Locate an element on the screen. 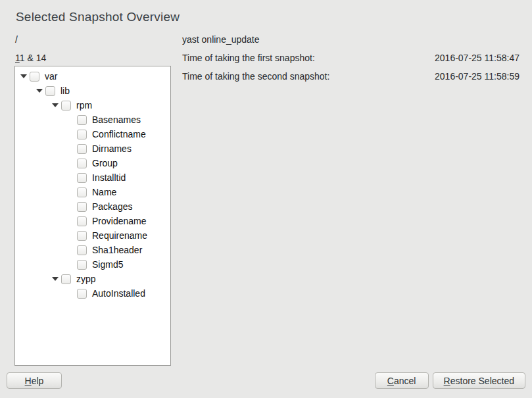  tree-item-label: AutoInstalled is located at coordinates (118, 293).